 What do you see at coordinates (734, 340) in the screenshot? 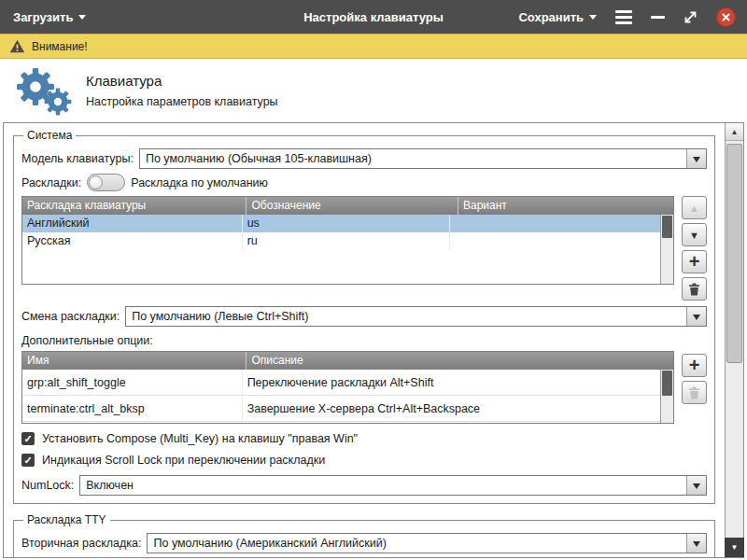
I see `main-scrollbar: ▲ ▼` at bounding box center [734, 340].